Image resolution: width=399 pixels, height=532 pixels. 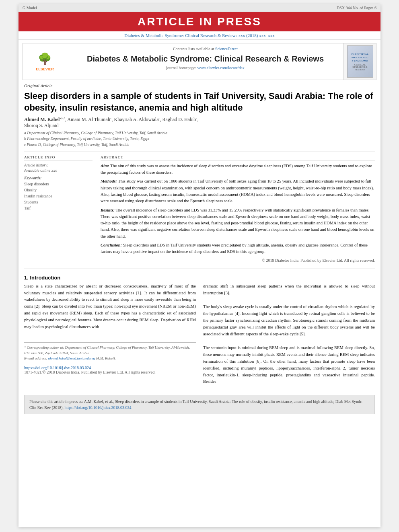 I want to click on journal-logo-section: 🌳 ELSEVIER, so click(x=45, y=62).